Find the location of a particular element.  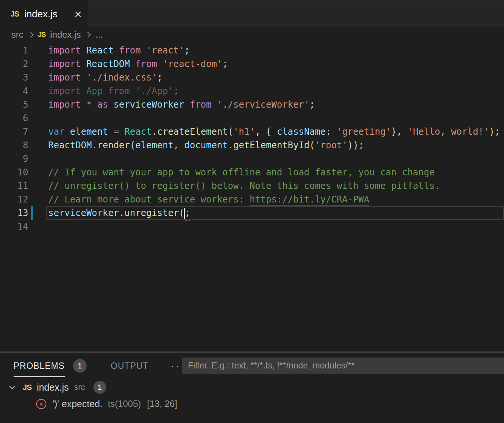

line-number: 6 is located at coordinates (14, 118).